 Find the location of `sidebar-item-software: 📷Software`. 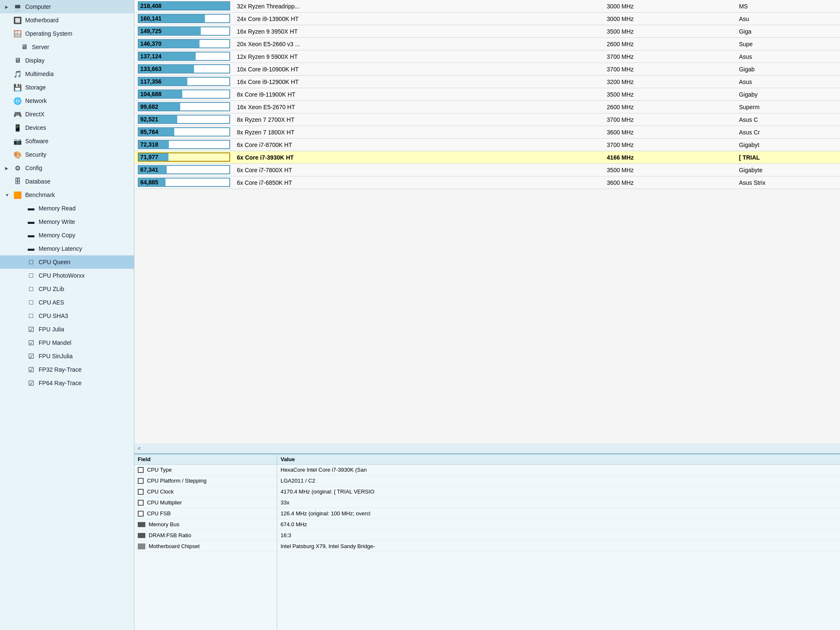

sidebar-item-software: 📷Software is located at coordinates (67, 141).